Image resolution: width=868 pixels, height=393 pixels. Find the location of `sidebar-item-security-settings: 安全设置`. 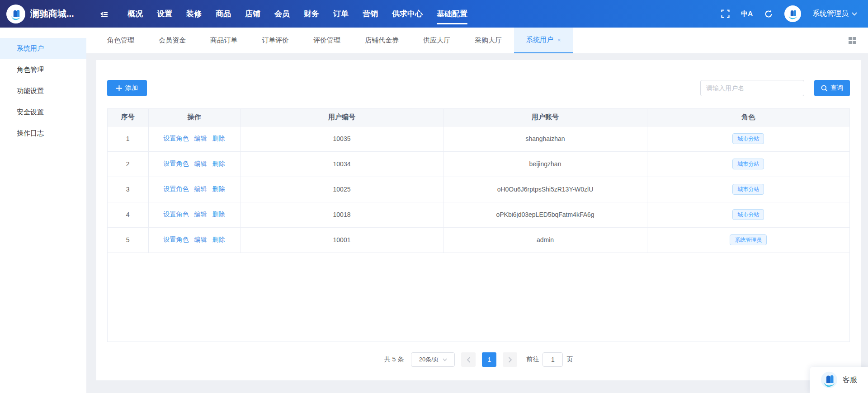

sidebar-item-security-settings: 安全设置 is located at coordinates (43, 112).